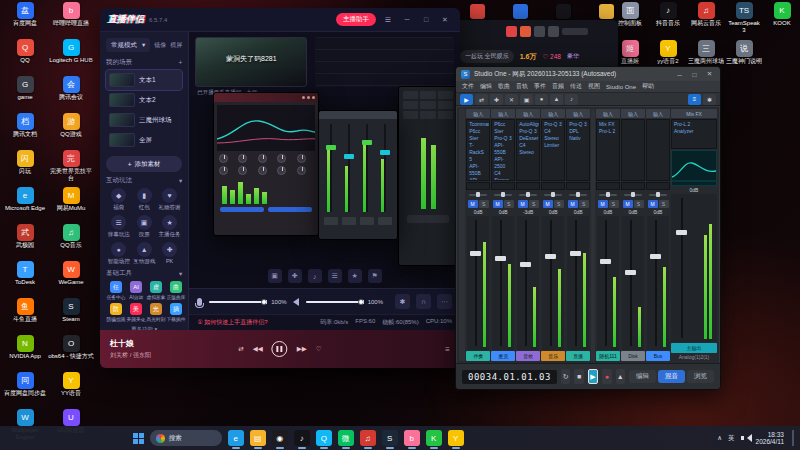 The height and width of the screenshot is (450, 800). I want to click on taskbar-app-icon: b, so click(412, 438).